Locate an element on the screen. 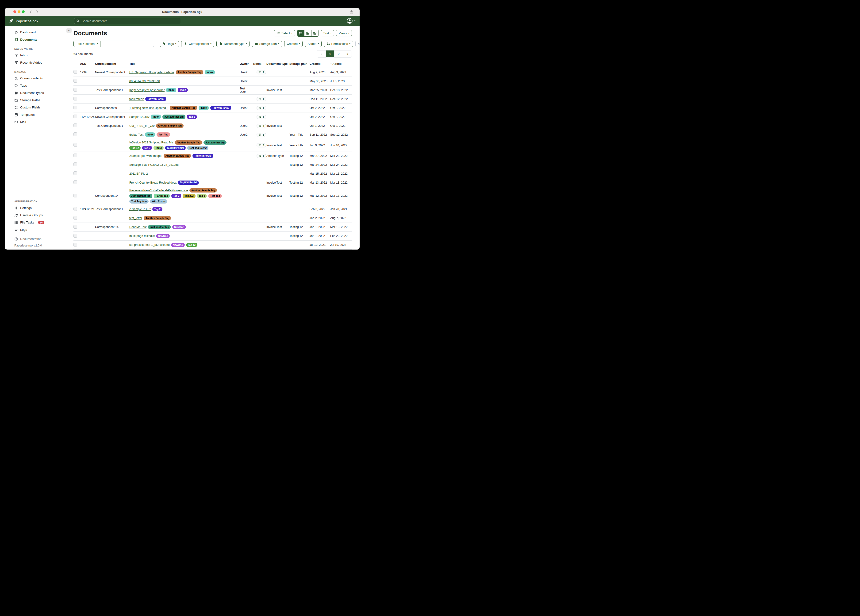 Image resolution: width=860 pixels, height=616 pixels. tag-badge: Tag 222 is located at coordinates (189, 196).